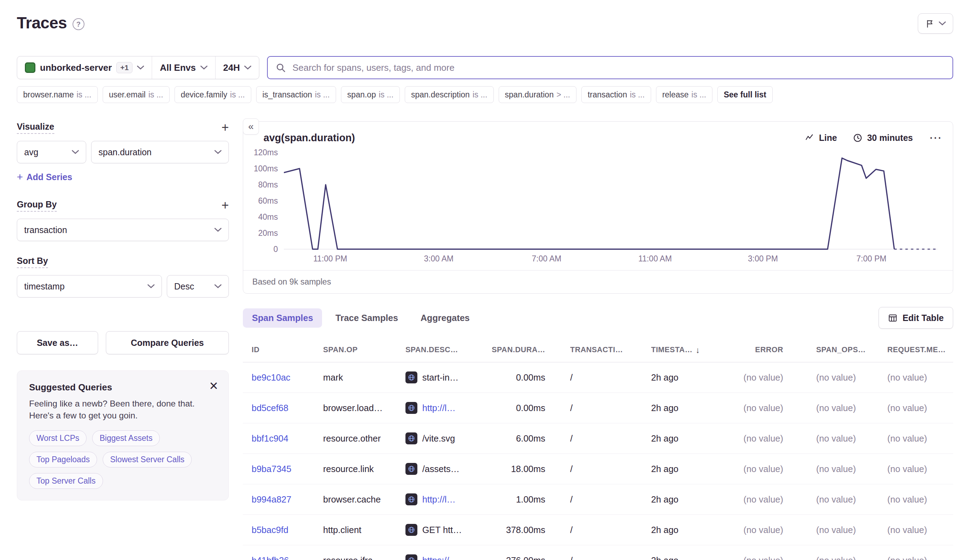 Image resolution: width=970 pixels, height=560 pixels. Describe the element at coordinates (147, 459) in the screenshot. I see `suggested-query-chip: Slowest Server Calls` at that location.